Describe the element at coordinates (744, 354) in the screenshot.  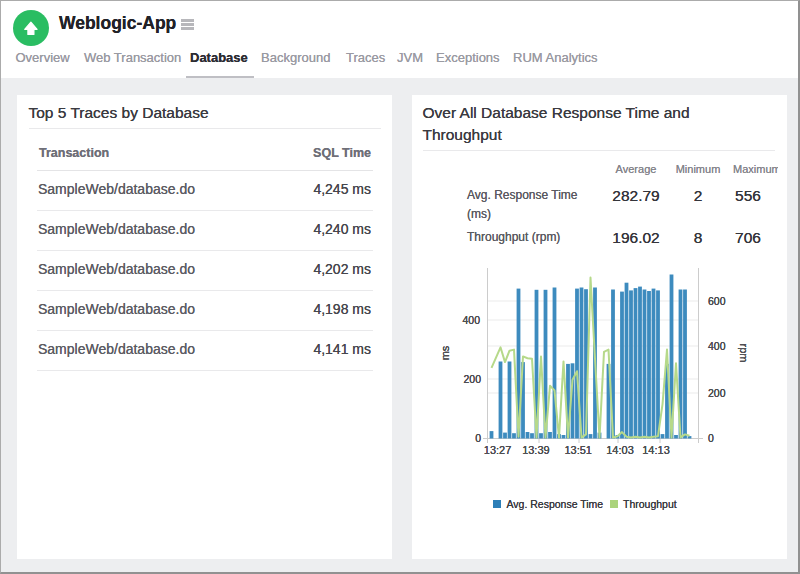
I see `svg-text: rpm` at that location.